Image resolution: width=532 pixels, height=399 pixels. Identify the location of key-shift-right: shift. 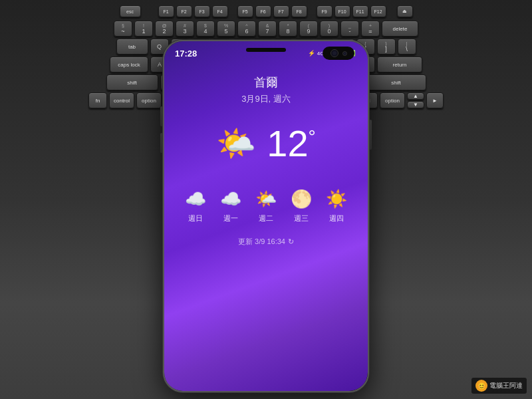
(396, 82).